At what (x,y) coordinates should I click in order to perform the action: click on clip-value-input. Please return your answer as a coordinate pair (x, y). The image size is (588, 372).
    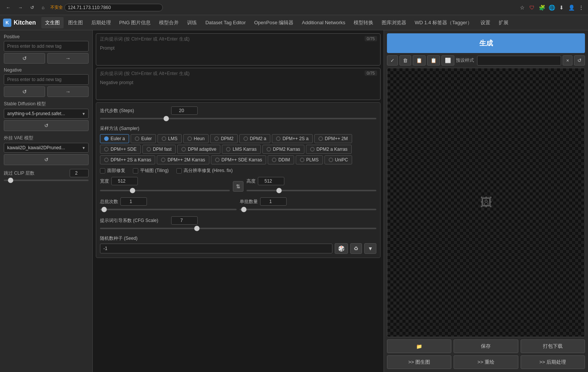
    Looking at the image, I should click on (79, 173).